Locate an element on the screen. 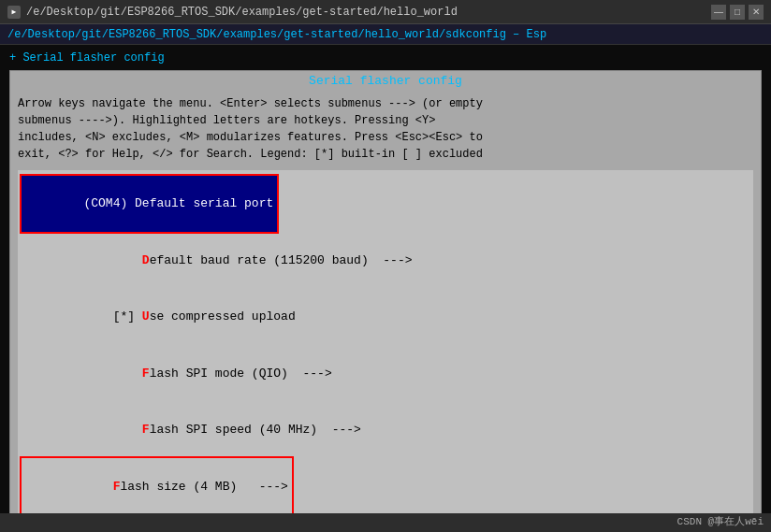 The height and width of the screenshot is (532, 771). hotkey-d: D is located at coordinates (146, 260).